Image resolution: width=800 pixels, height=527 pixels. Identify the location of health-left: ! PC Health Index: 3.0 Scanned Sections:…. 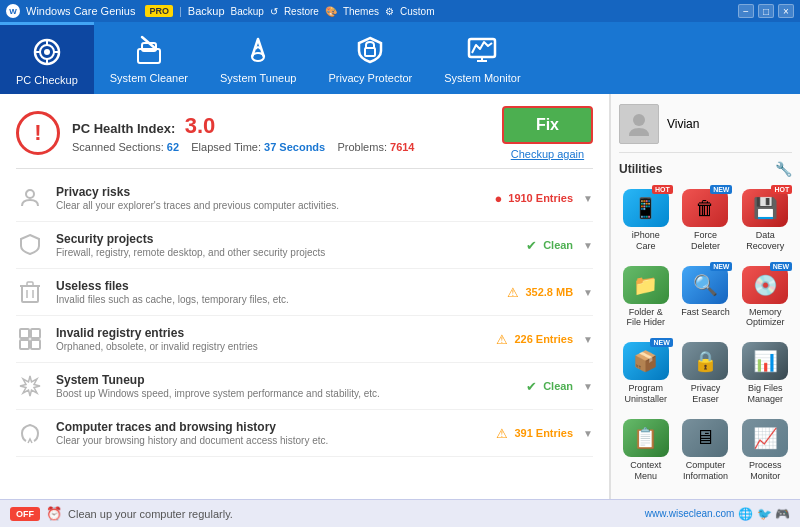
(216, 133).